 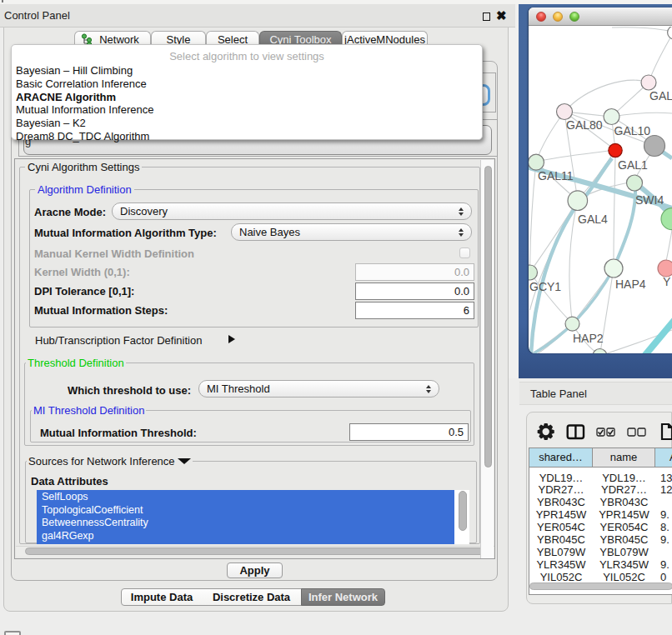 What do you see at coordinates (584, 125) in the screenshot?
I see `svg-text: GAL80` at bounding box center [584, 125].